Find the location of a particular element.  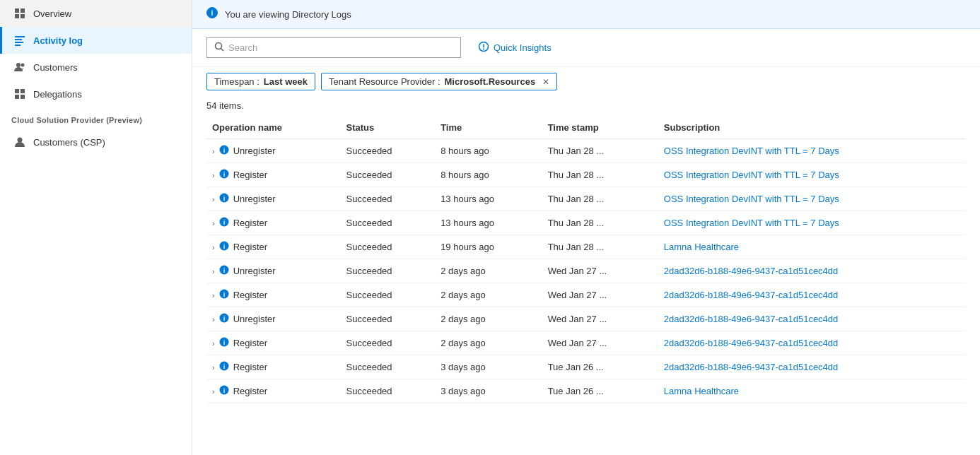

search-box is located at coordinates (334, 48).